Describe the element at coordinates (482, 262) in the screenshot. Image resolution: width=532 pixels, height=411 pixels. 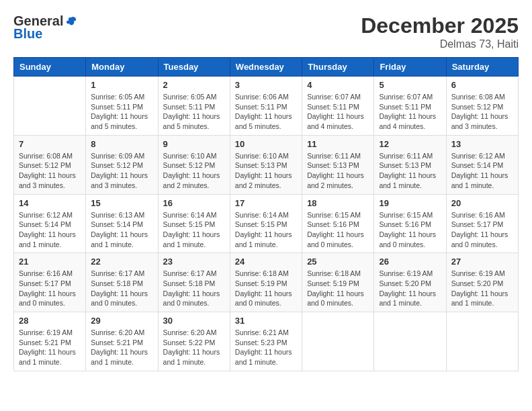
I see `day-number: 27` at that location.